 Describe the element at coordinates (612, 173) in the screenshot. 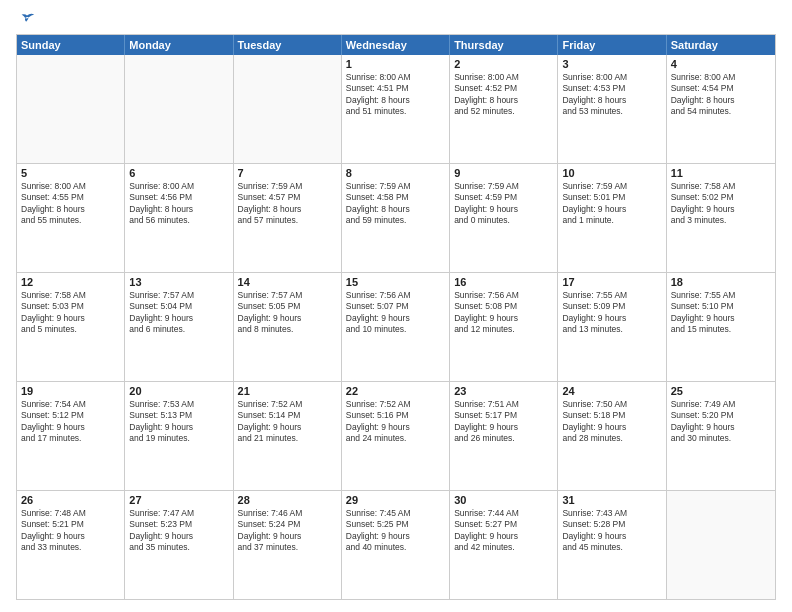

I see `day-number: 10` at that location.